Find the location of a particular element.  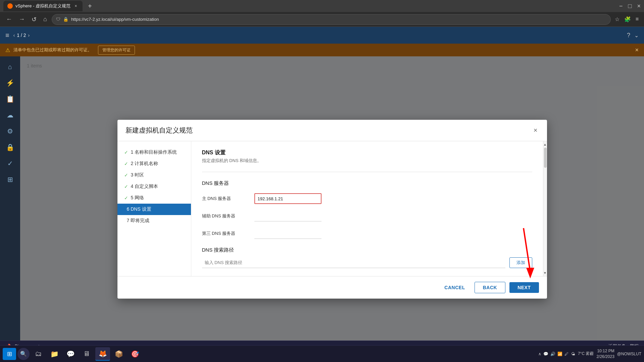

taskbar-chat-icon: 💬 is located at coordinates (546, 354).